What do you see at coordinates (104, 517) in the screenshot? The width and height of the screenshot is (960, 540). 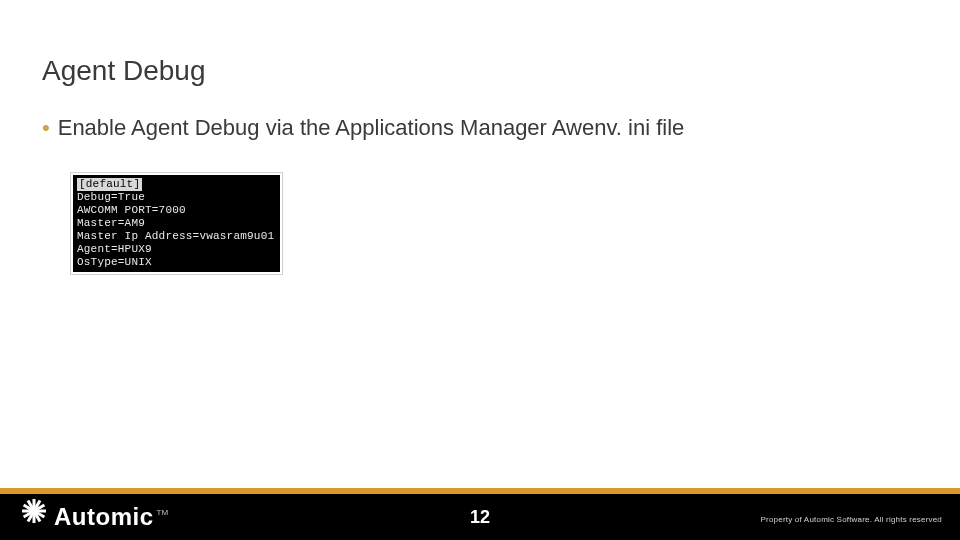 I see `logo-text: Automic` at bounding box center [104, 517].